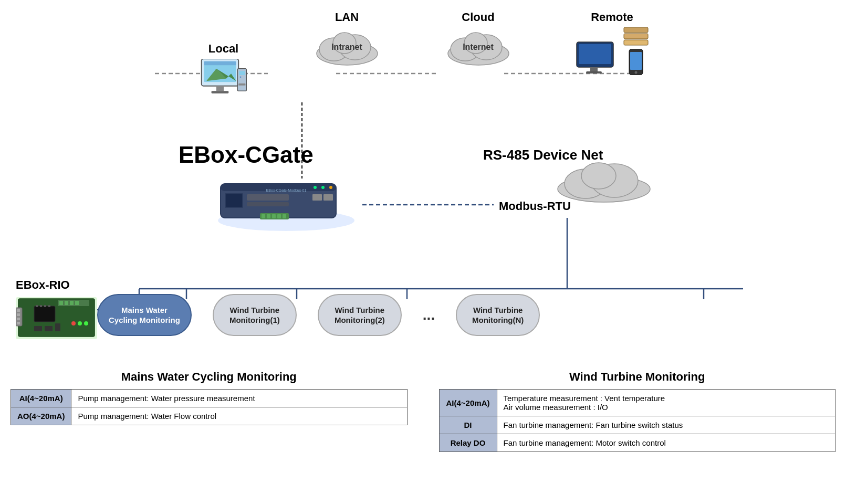 This screenshot has height=504, width=846. Describe the element at coordinates (604, 182) in the screenshot. I see `rs485-cloud` at that location.